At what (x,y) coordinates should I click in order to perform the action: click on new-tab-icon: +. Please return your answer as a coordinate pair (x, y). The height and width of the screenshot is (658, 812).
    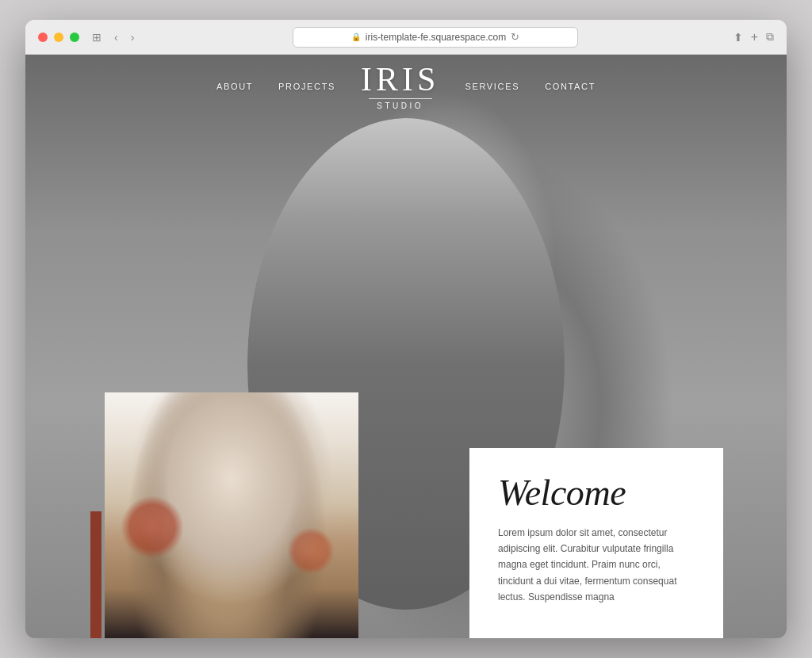
    Looking at the image, I should click on (755, 37).